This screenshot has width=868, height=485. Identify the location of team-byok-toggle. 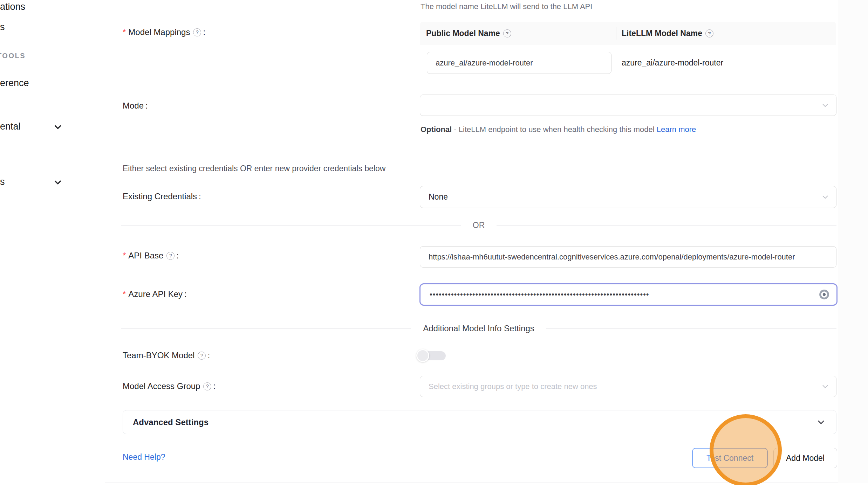
(431, 356).